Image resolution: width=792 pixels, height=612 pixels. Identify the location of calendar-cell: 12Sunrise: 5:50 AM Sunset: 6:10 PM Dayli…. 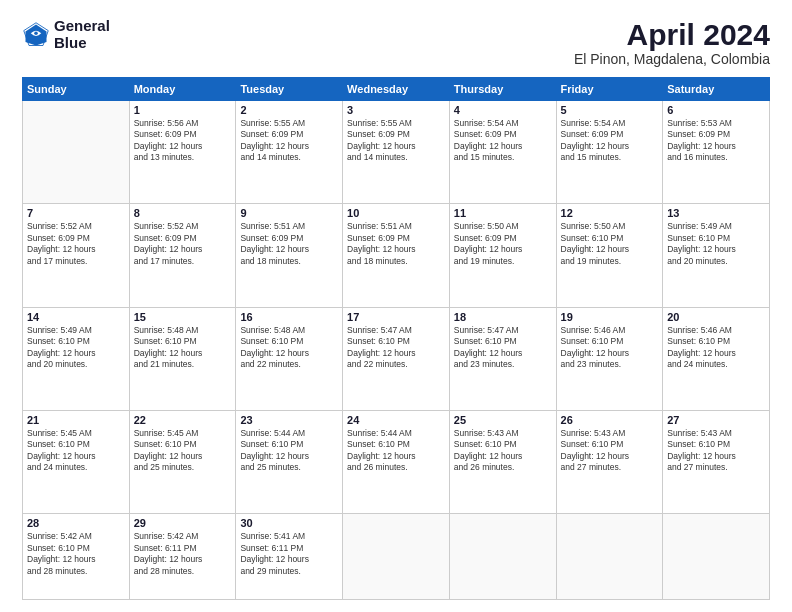
(610, 256).